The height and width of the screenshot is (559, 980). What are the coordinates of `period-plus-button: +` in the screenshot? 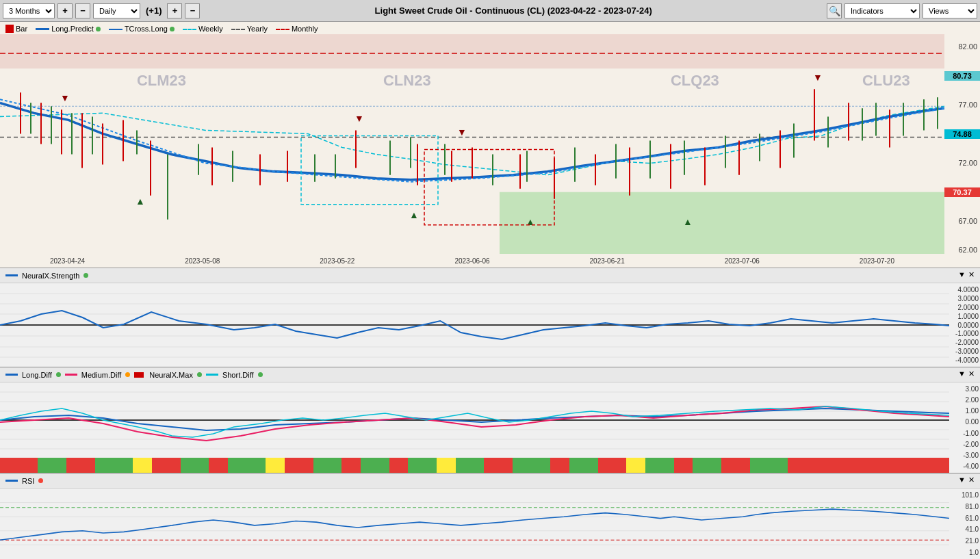 It's located at (175, 11).